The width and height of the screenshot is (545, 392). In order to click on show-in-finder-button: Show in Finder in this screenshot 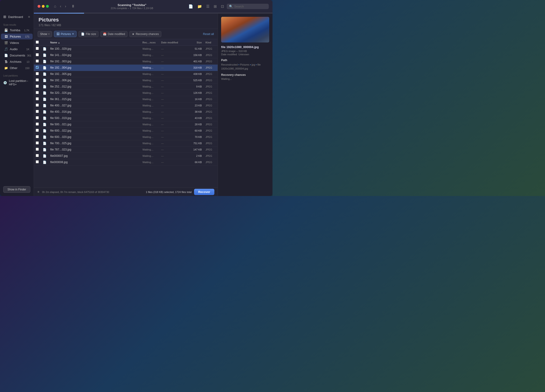, I will do `click(17, 189)`.